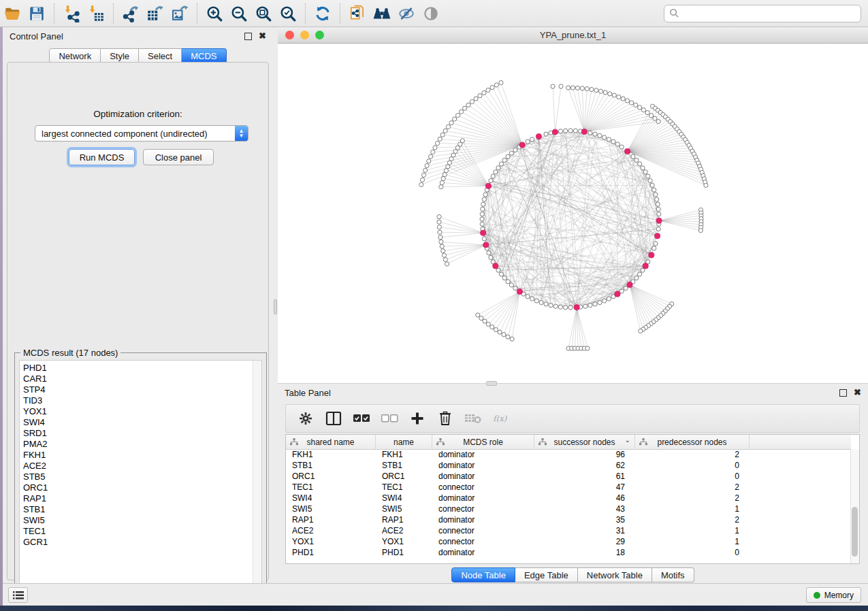  What do you see at coordinates (257, 480) in the screenshot?
I see `mcds-list-scrollbar` at bounding box center [257, 480].